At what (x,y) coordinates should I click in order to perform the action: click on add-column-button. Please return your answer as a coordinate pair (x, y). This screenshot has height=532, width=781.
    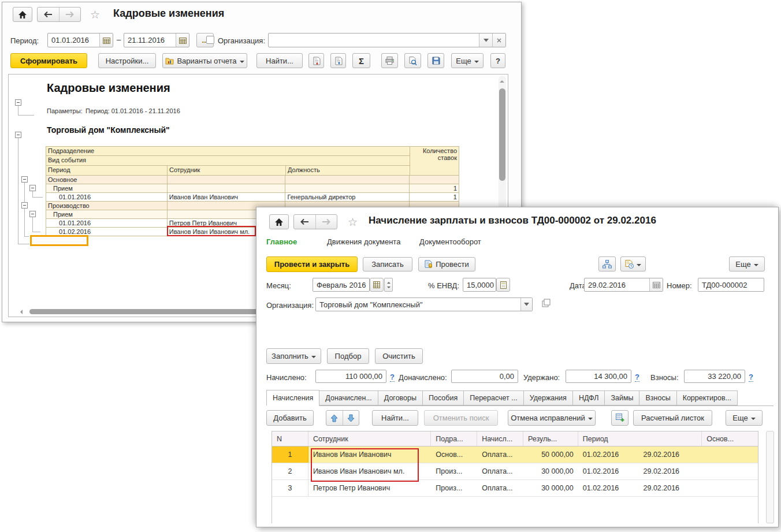
    Looking at the image, I should click on (620, 418).